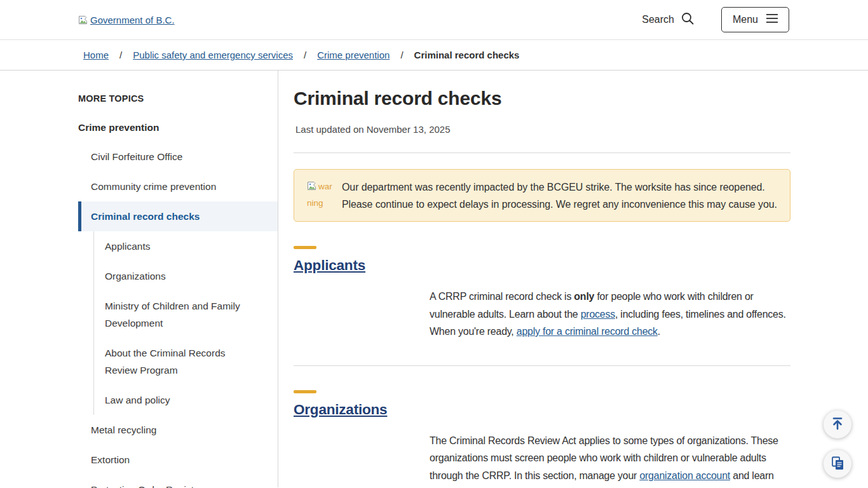 This screenshot has height=488, width=868. I want to click on breadcrumb-current-page: Criminal record checks, so click(467, 55).